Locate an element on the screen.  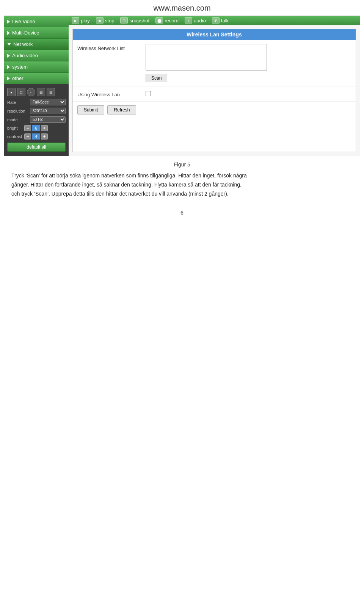
figure-caption: Figur 5 is located at coordinates (182, 165).